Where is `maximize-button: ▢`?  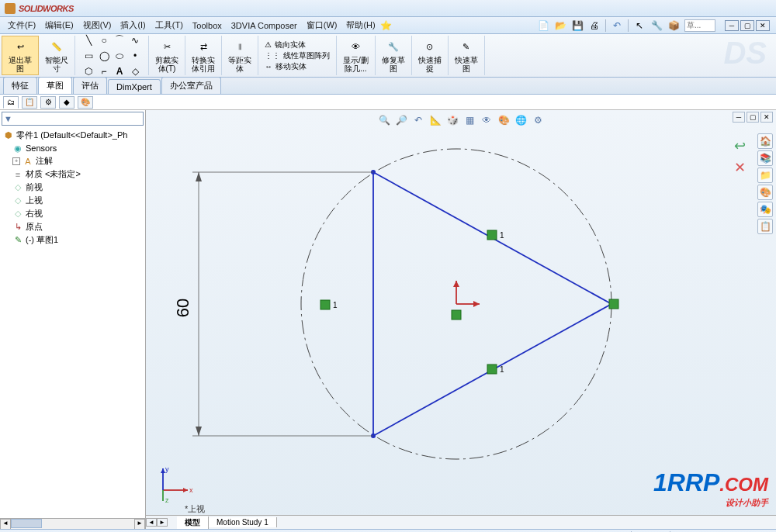
maximize-button: ▢ is located at coordinates (747, 26).